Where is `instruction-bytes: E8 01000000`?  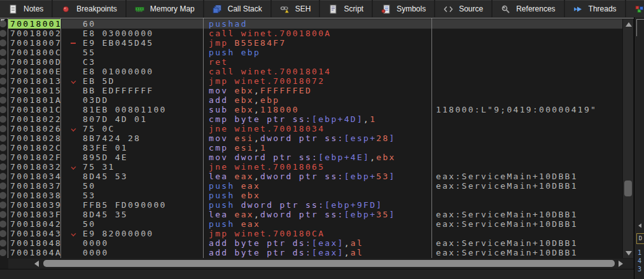
instruction-bytes: E8 01000000 is located at coordinates (118, 71).